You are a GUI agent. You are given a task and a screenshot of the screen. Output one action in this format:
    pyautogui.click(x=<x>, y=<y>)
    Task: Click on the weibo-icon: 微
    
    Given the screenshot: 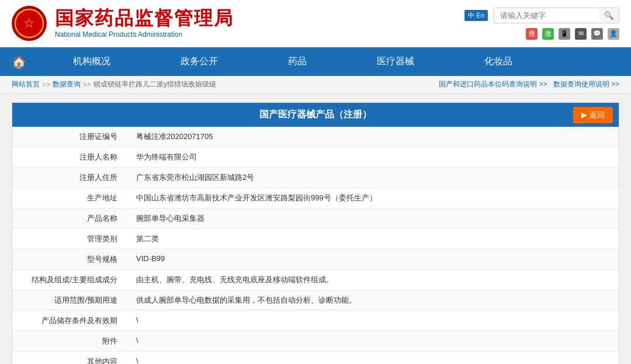 What is the action you would take?
    pyautogui.click(x=532, y=34)
    